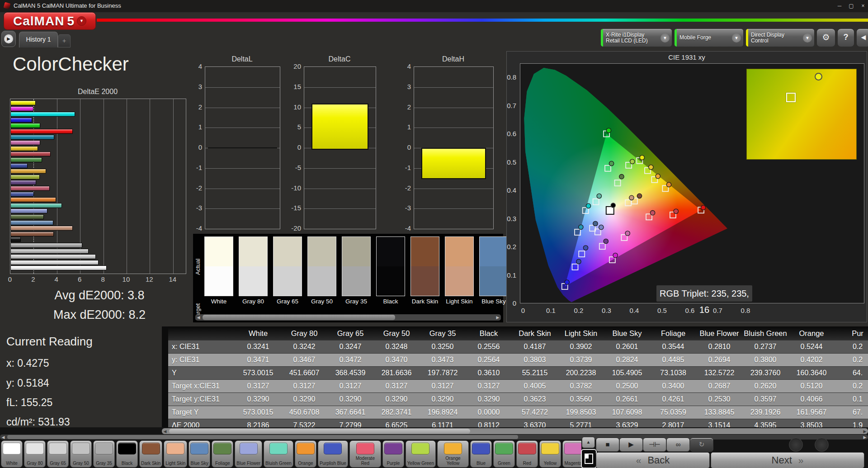 This screenshot has width=868, height=468. I want to click on logo-dropdown-icon: ▼, so click(81, 21).